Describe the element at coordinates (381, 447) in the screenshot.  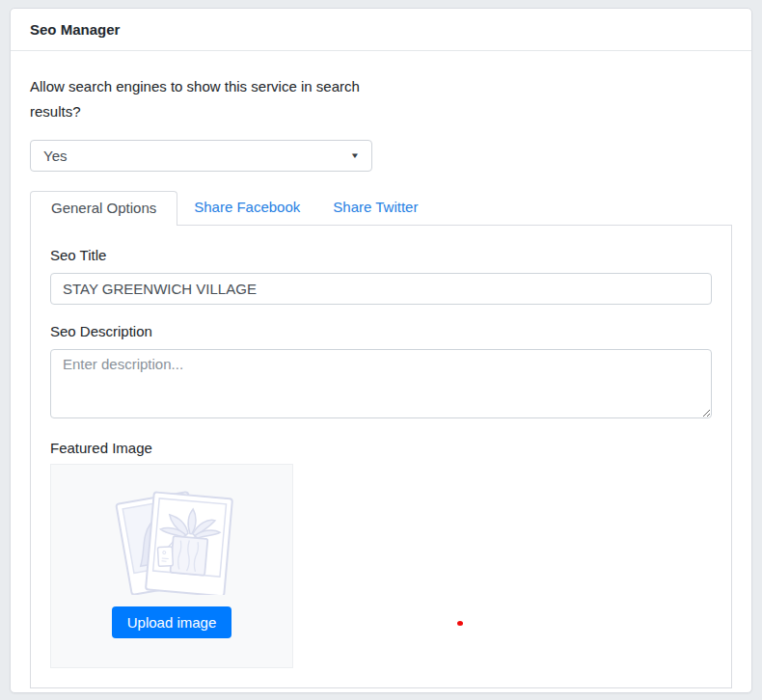
I see `featured-image-label: Featured Image` at that location.